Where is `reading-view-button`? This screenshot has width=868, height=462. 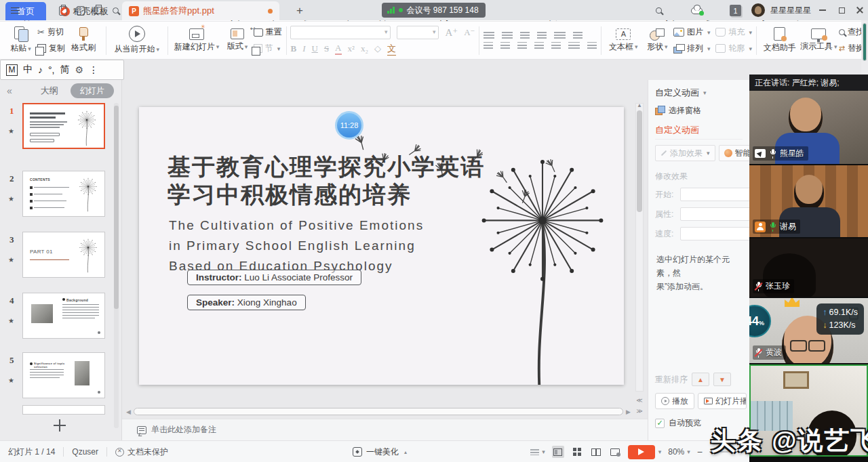
reading-view-button is located at coordinates (596, 452).